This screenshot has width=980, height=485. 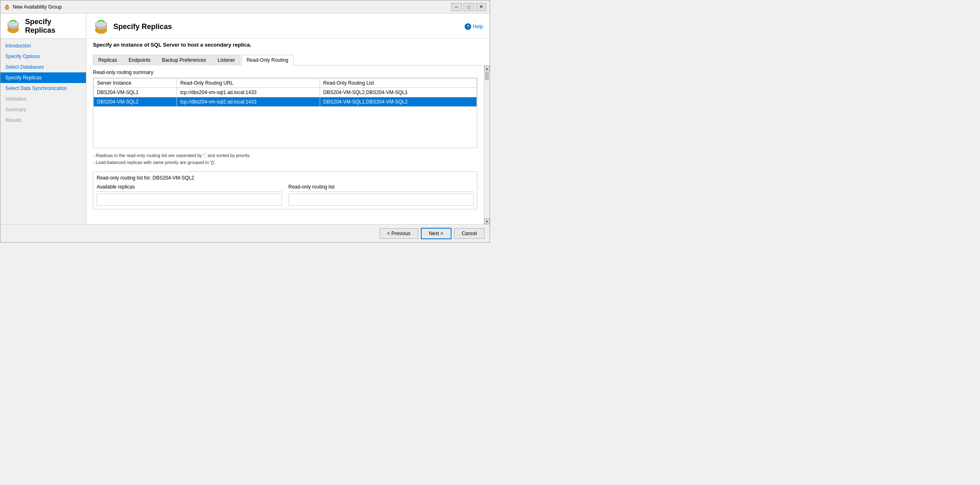 I want to click on cell-server-instance-2: DBS204-VM-SQL2, so click(x=135, y=102).